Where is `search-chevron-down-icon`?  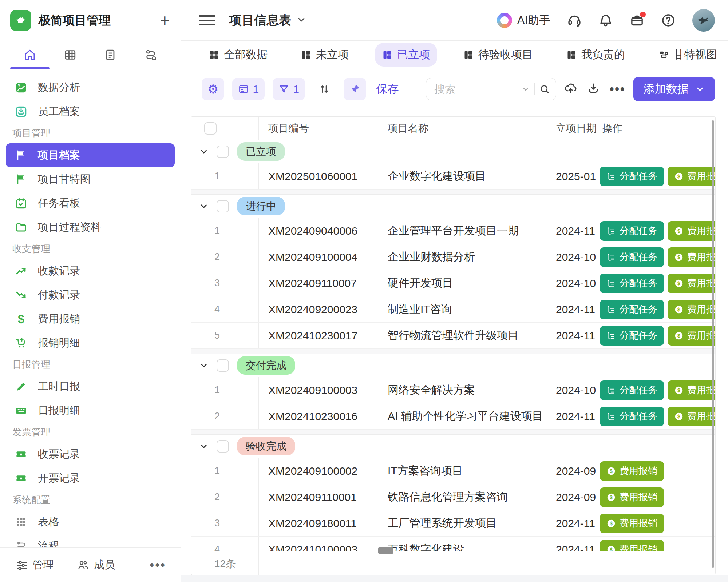 search-chevron-down-icon is located at coordinates (526, 89).